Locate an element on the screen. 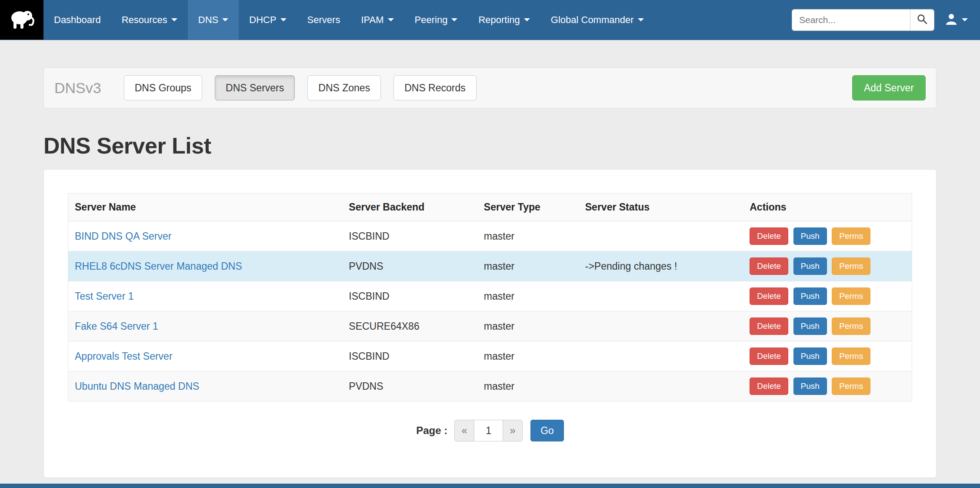 Image resolution: width=980 pixels, height=488 pixels. search-input is located at coordinates (851, 20).